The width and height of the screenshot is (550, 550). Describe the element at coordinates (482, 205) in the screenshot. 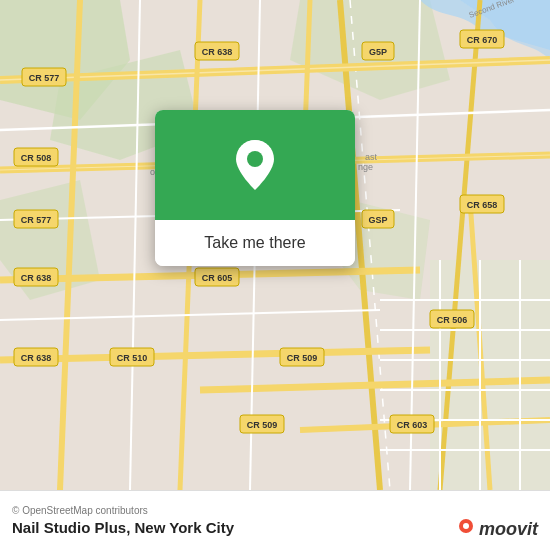

I see `svg-text: CR 658` at that location.